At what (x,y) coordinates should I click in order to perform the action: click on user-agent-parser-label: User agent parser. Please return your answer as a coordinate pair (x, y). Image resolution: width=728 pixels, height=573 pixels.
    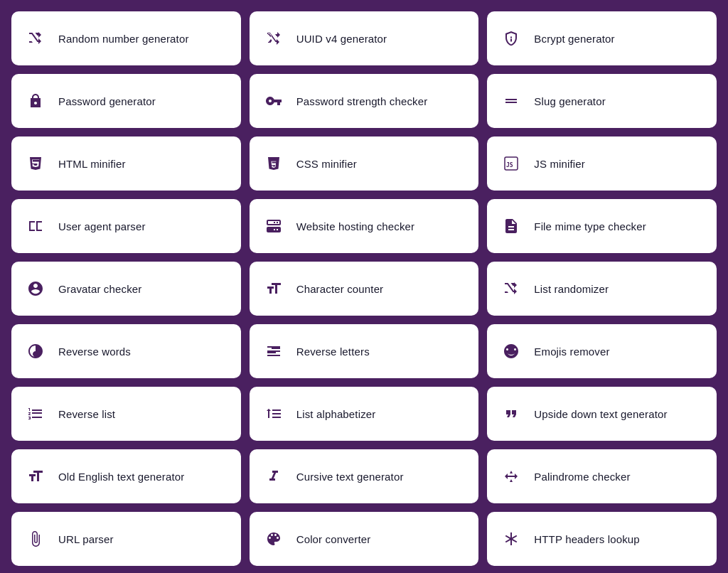
    Looking at the image, I should click on (102, 226).